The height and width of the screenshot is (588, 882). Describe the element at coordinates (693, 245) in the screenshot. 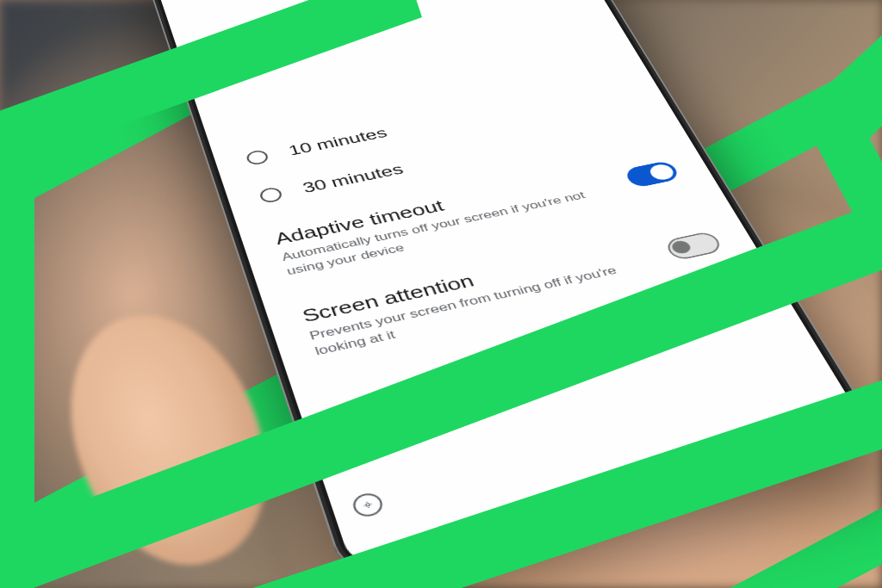

I see `toggle-screen-attention` at that location.